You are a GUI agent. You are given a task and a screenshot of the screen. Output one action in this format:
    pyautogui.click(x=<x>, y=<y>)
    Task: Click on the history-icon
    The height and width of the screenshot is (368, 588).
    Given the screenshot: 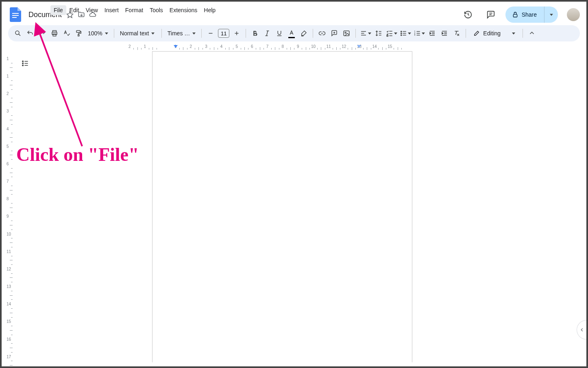 What is the action you would take?
    pyautogui.click(x=468, y=15)
    